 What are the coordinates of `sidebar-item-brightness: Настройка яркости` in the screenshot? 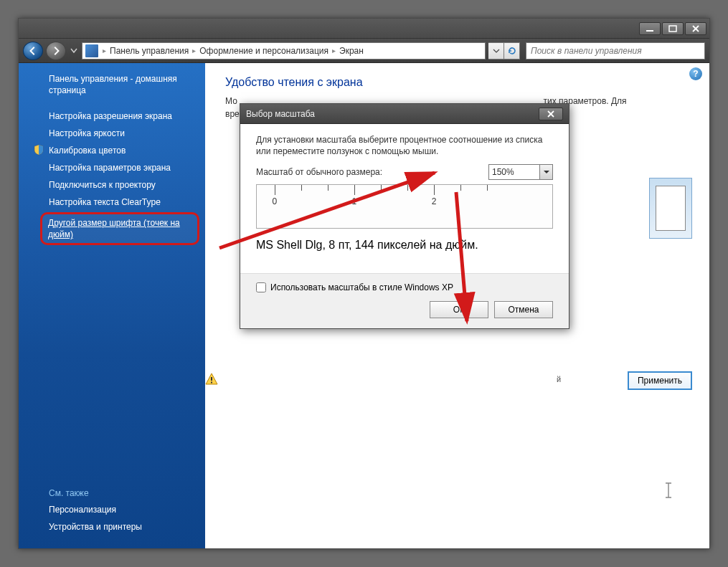 It's located at (112, 133).